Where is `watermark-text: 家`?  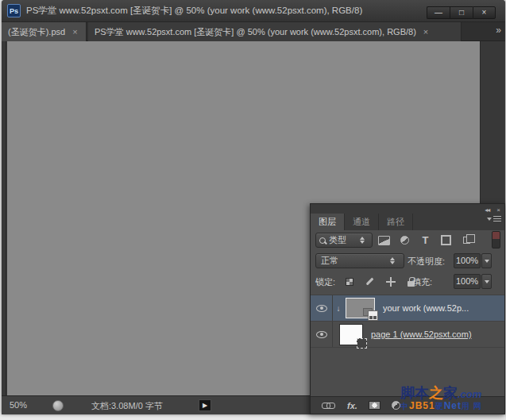 watermark-text: 家 is located at coordinates (450, 393).